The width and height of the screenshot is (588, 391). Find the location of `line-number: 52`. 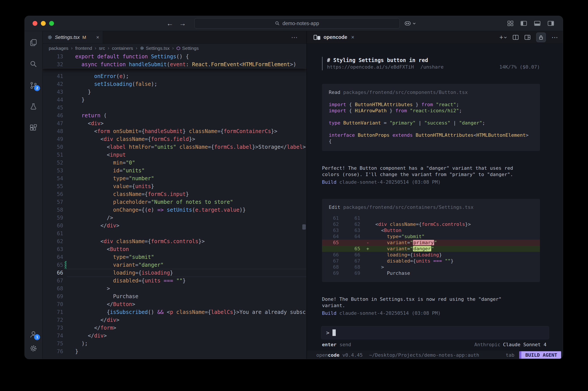

line-number: 52 is located at coordinates (53, 163).